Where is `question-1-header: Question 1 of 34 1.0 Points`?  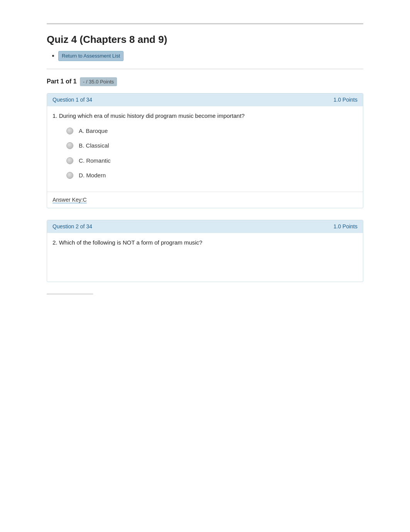
question-1-header: Question 1 of 34 1.0 Points is located at coordinates (205, 100).